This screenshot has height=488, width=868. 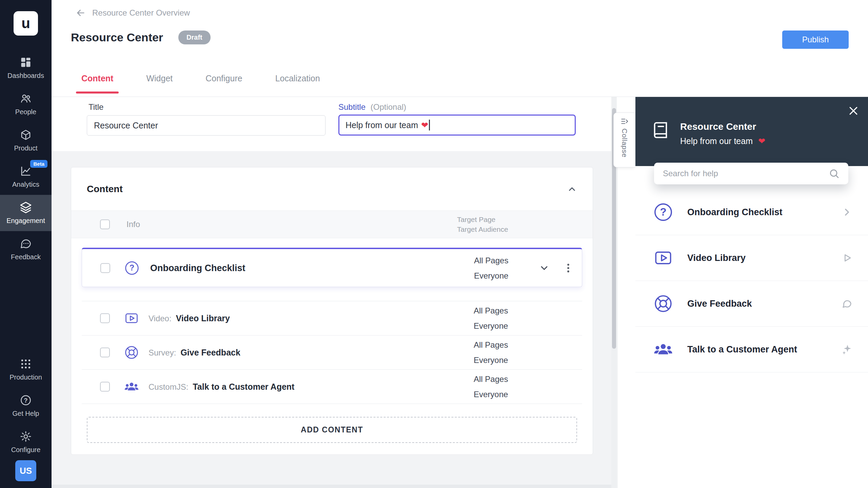 What do you see at coordinates (210, 352) in the screenshot?
I see `row-name: Give Feedback` at bounding box center [210, 352].